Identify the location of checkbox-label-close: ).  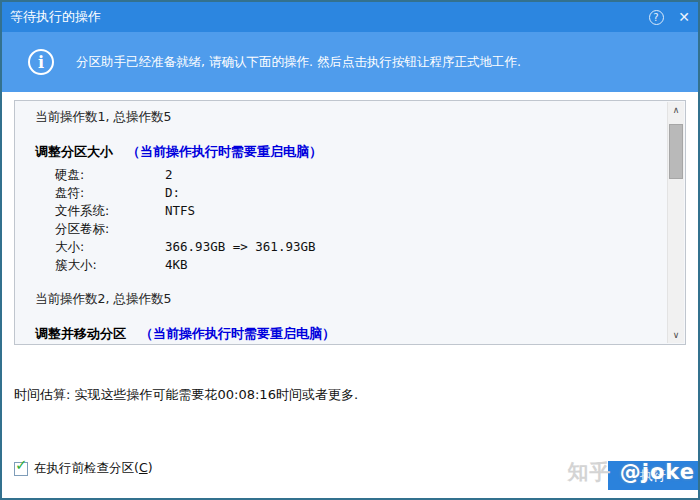
(150, 468).